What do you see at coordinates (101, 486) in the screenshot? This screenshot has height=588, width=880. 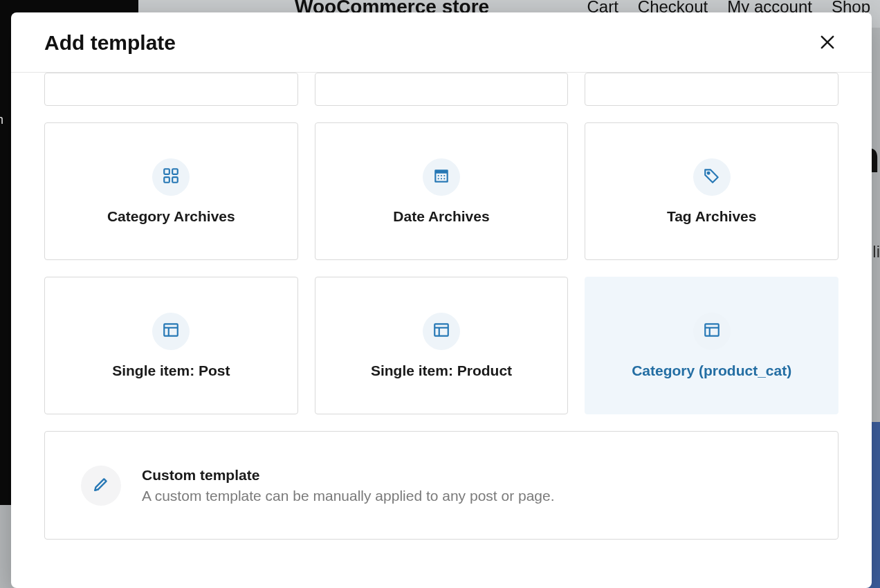 I see `pencil-icon` at bounding box center [101, 486].